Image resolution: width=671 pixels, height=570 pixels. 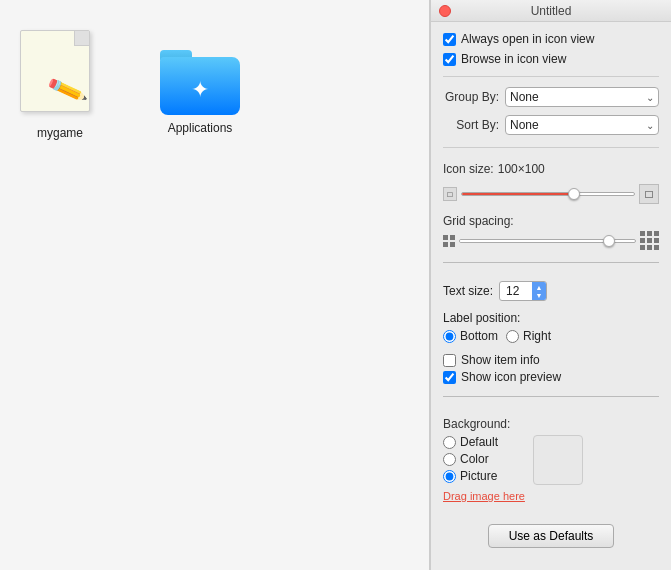 What do you see at coordinates (450, 360) in the screenshot?
I see `show-item-info-checkbox` at bounding box center [450, 360].